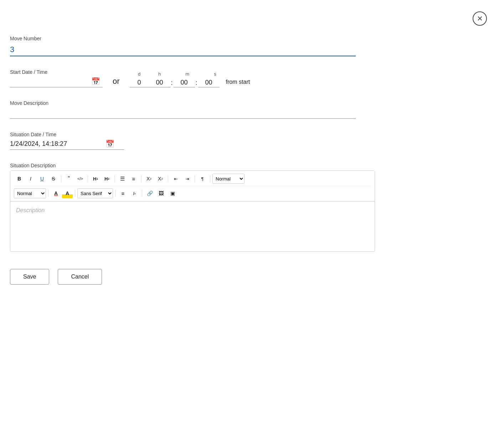 Image resolution: width=504 pixels, height=423 pixels. What do you see at coordinates (183, 113) in the screenshot?
I see `move-description-input` at bounding box center [183, 113].